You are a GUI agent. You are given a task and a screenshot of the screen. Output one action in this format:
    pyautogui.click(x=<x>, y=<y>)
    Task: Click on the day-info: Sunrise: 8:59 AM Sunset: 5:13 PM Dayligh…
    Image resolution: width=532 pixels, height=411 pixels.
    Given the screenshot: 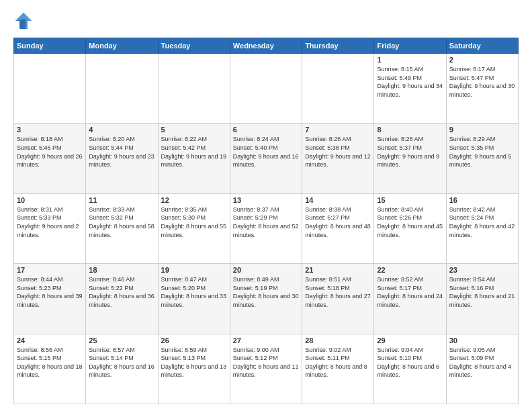 What is the action you would take?
    pyautogui.click(x=194, y=363)
    